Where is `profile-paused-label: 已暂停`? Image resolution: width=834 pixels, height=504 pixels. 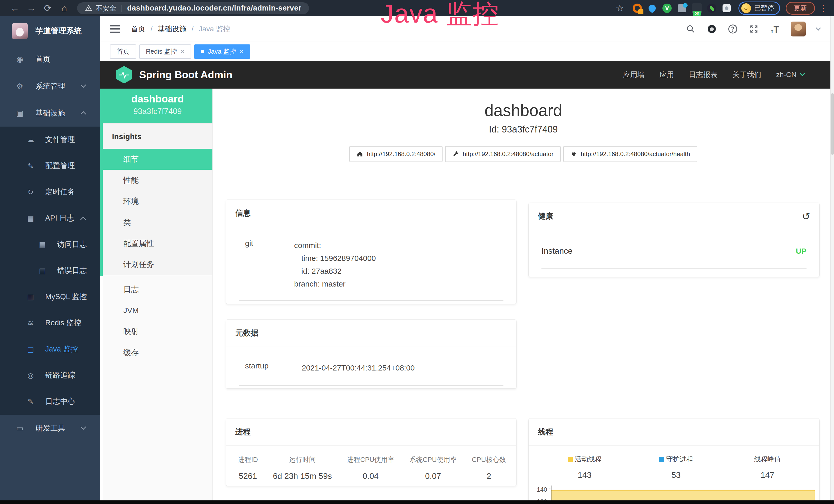
profile-paused-label: 已暂停 is located at coordinates (764, 8).